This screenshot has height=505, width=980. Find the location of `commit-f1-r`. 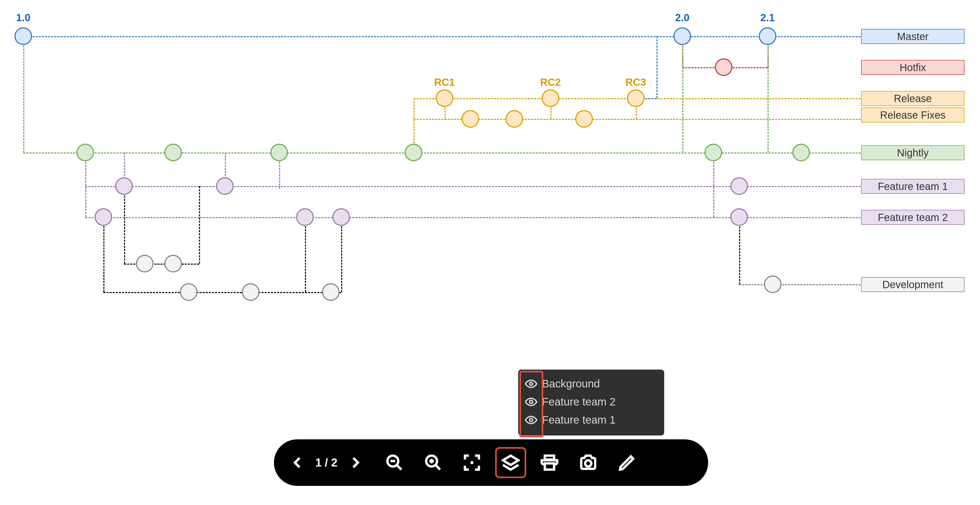

commit-f1-r is located at coordinates (739, 186).